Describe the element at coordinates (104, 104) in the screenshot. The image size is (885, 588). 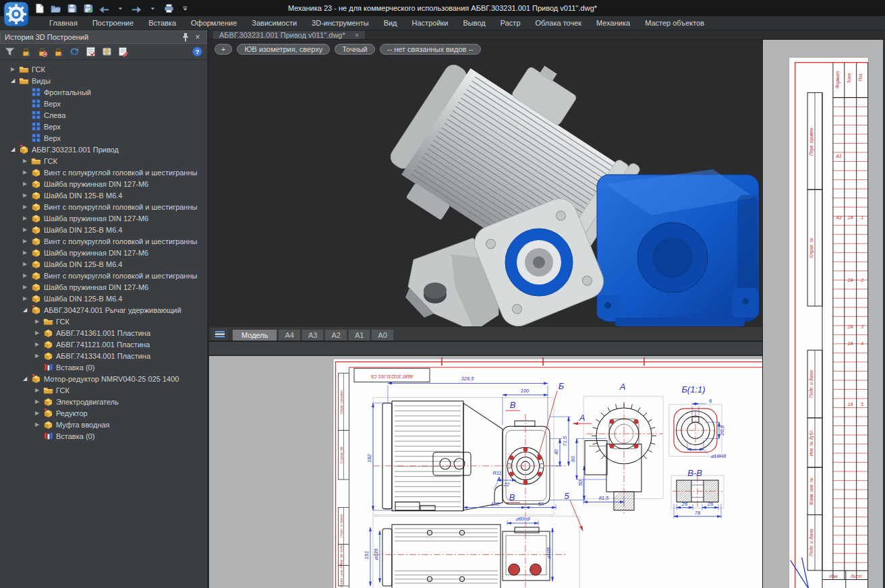
I see `tree-item-4: Верх` at that location.